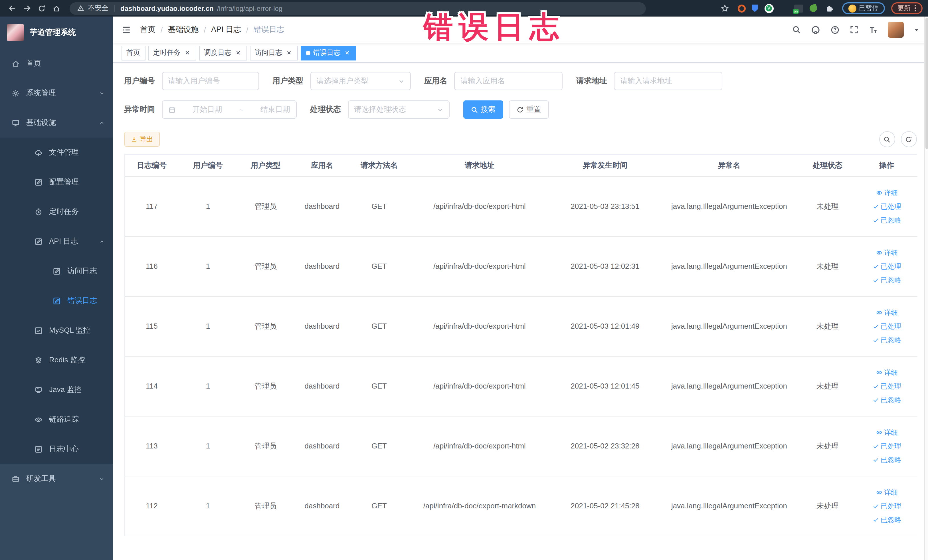 This screenshot has width=928, height=560. I want to click on sidebar-item-7: 访问日志, so click(56, 271).